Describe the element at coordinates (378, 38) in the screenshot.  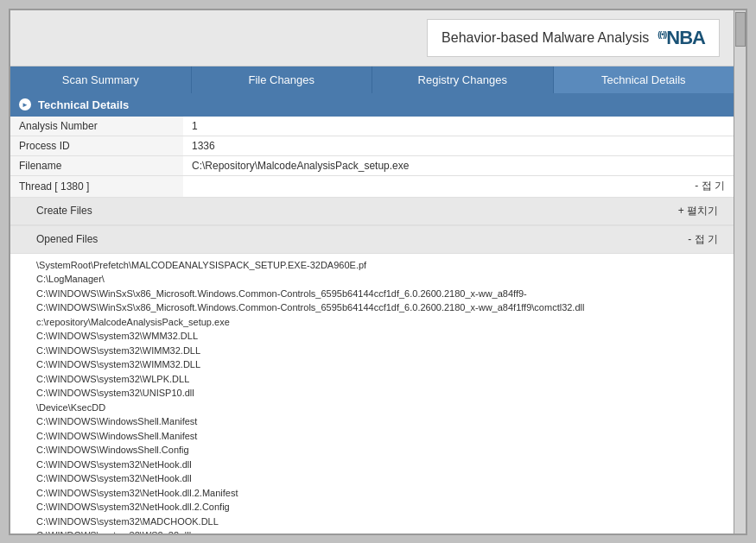
I see `header: Behavior-based Malware Analysis ((•))NBA` at that location.